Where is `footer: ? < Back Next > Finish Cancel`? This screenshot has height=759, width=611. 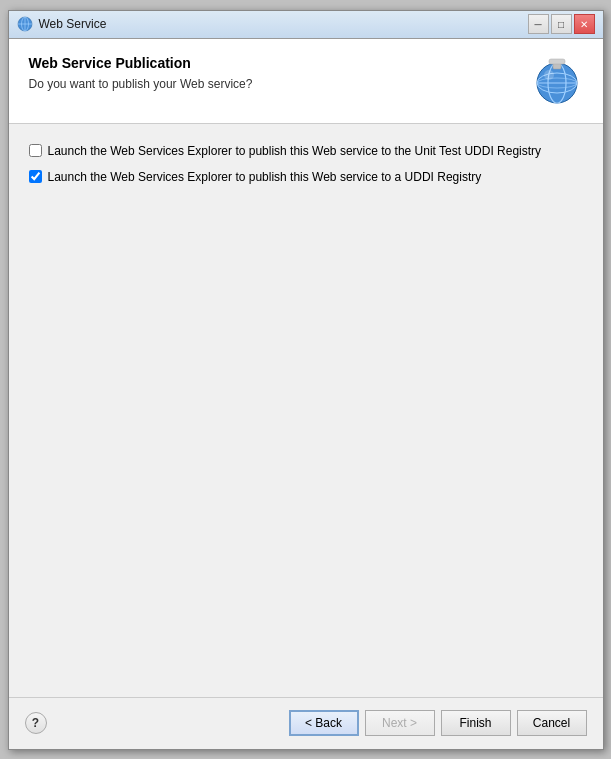
footer: ? < Back Next > Finish Cancel is located at coordinates (306, 723).